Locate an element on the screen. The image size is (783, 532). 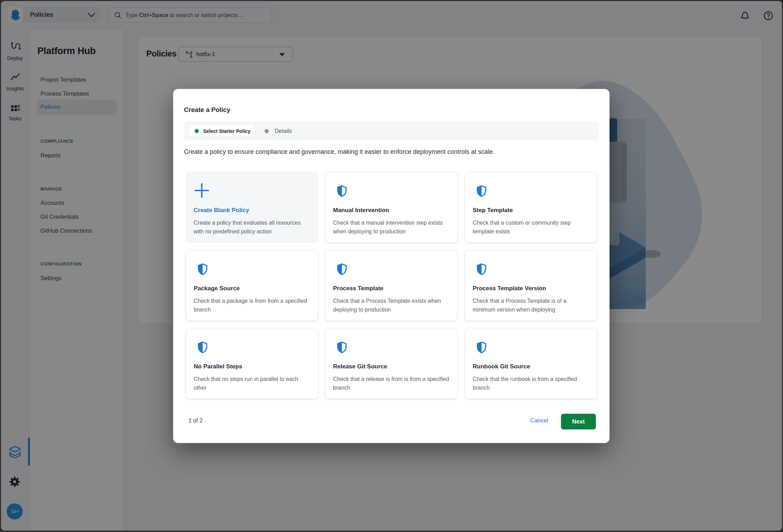
step-details: Details is located at coordinates (278, 131).